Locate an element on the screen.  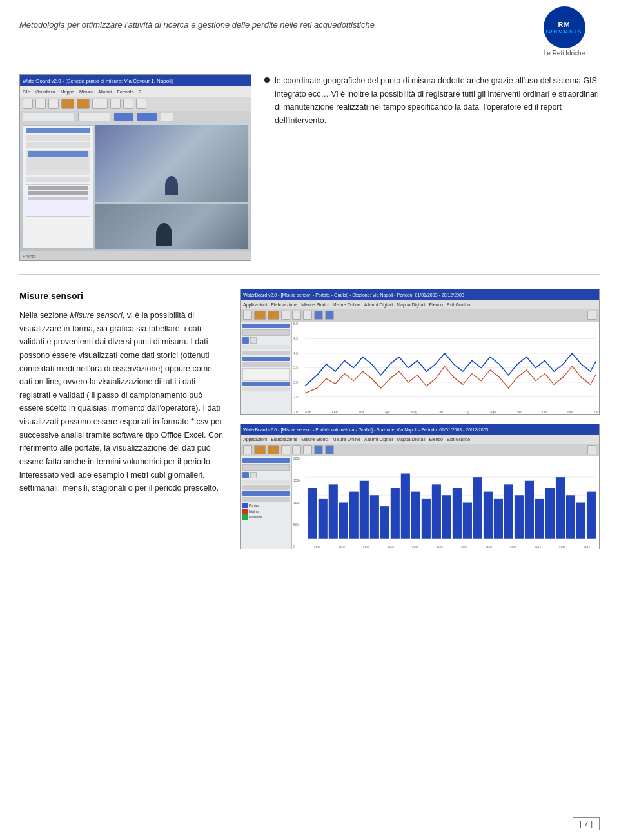
screen-menubar: File Visualizza Mappe Misure Allarmi For… is located at coordinates (135, 92).